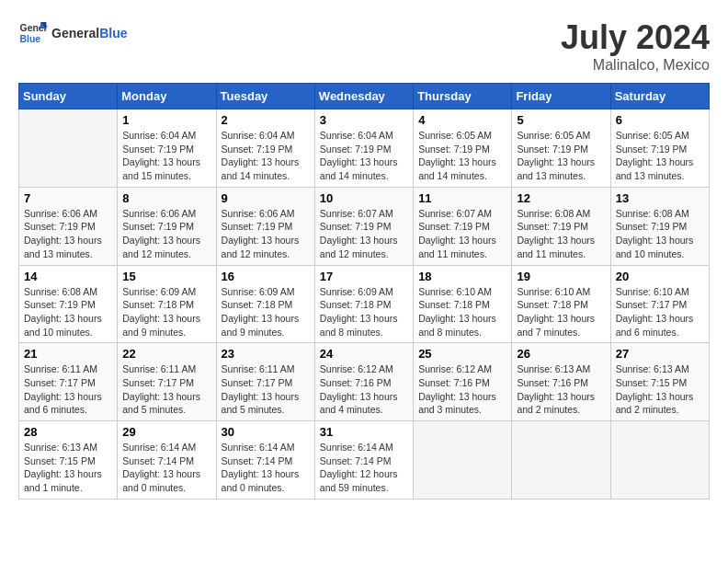  What do you see at coordinates (265, 383) in the screenshot?
I see `calendar-cell: 23Sunrise: 6:11 AMSunset: 7:17 PMDayligh…` at bounding box center [265, 383].